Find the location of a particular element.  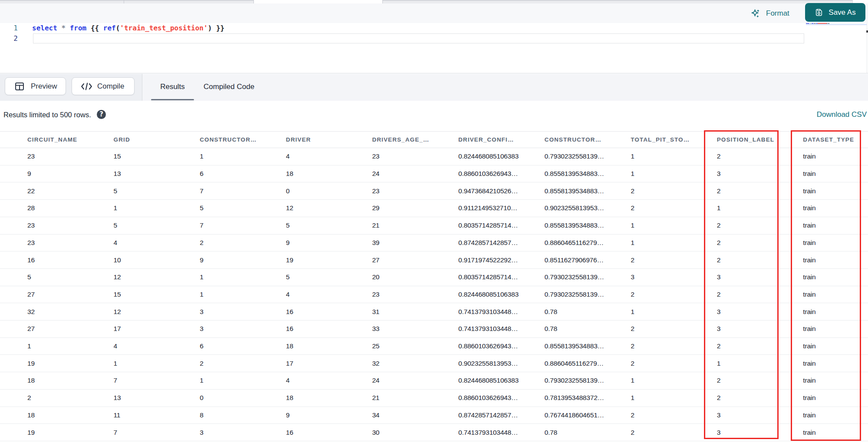

table-cell: 0.824468085106383 is located at coordinates (502, 294).